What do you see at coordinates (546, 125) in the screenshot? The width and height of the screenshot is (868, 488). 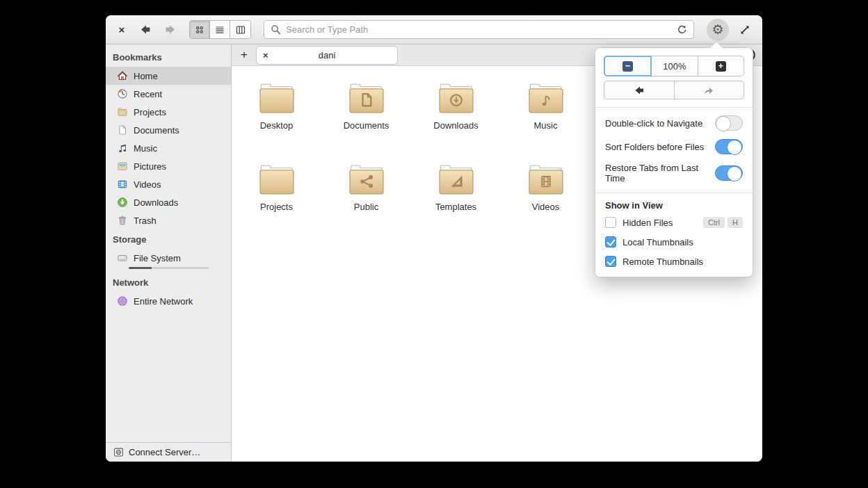 I see `file-label: Music` at bounding box center [546, 125].